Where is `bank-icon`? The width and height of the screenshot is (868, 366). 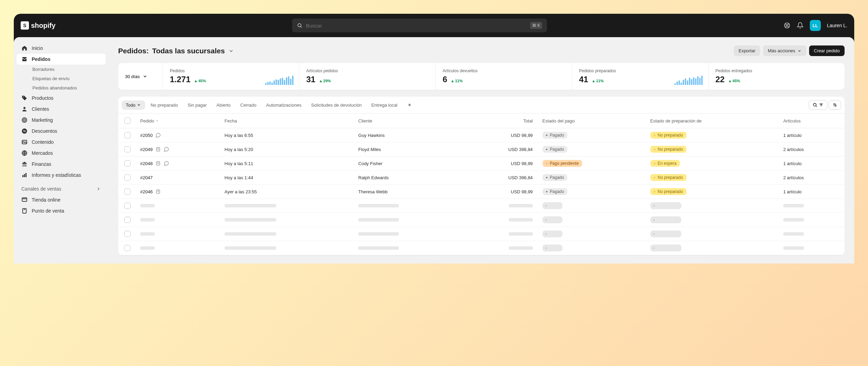
bank-icon is located at coordinates (24, 164).